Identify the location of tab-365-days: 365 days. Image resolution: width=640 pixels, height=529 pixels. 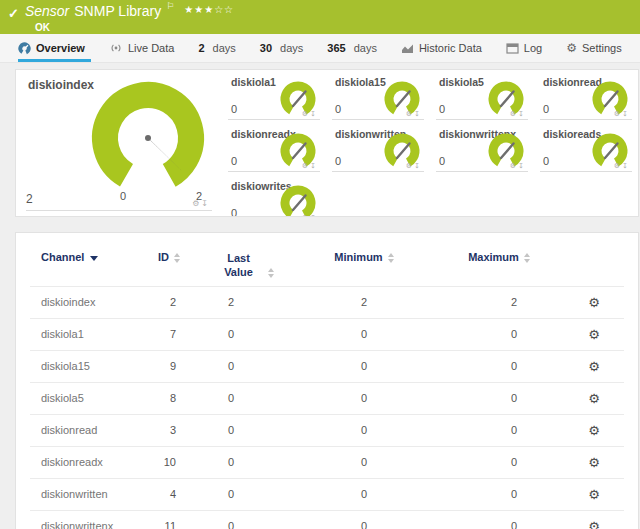
(352, 48).